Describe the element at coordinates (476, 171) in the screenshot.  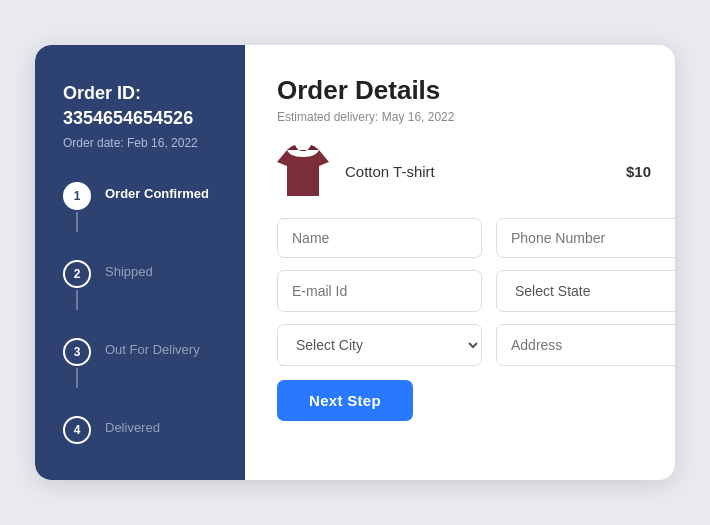
I see `product-row: Cotton T-shirt $10 🗑` at that location.